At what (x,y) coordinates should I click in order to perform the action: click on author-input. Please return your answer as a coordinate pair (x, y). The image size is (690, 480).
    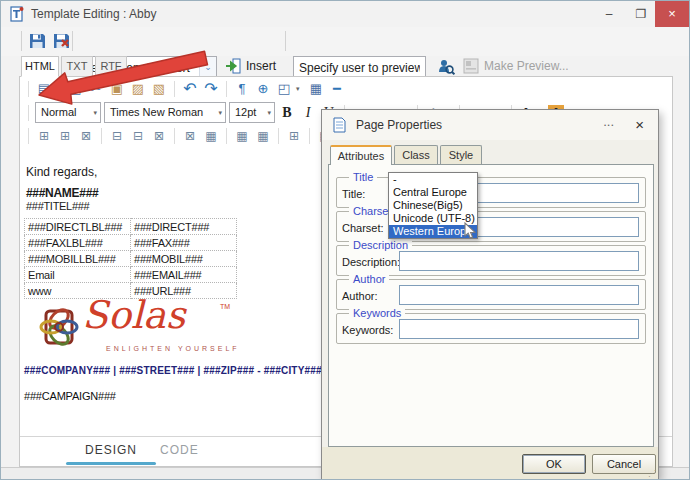
    Looking at the image, I should click on (519, 295).